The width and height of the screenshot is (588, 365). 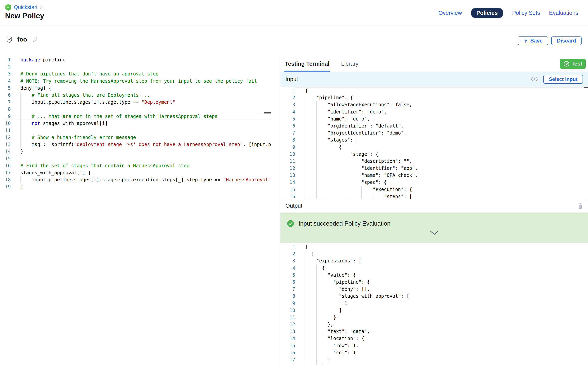 What do you see at coordinates (140, 144) in the screenshot?
I see `code-line: 13 msg := sprintf("deployment stage '%s'…` at bounding box center [140, 144].